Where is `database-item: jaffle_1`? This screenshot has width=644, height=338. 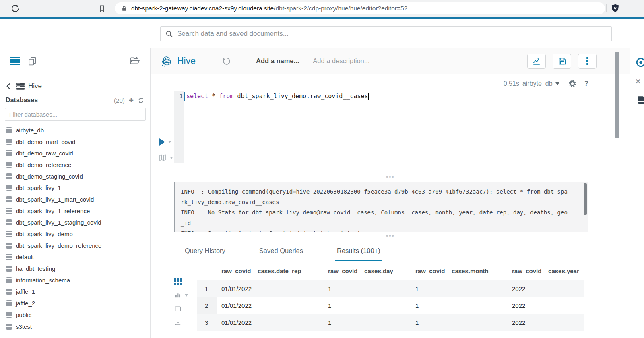
database-item: jaffle_1 is located at coordinates (75, 292).